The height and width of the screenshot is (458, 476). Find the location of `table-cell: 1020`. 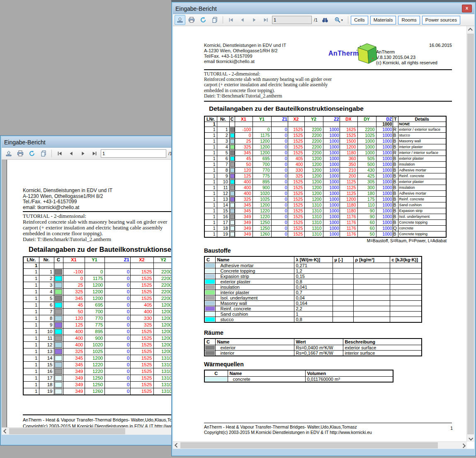

table-cell: 1020 is located at coordinates (95, 345).